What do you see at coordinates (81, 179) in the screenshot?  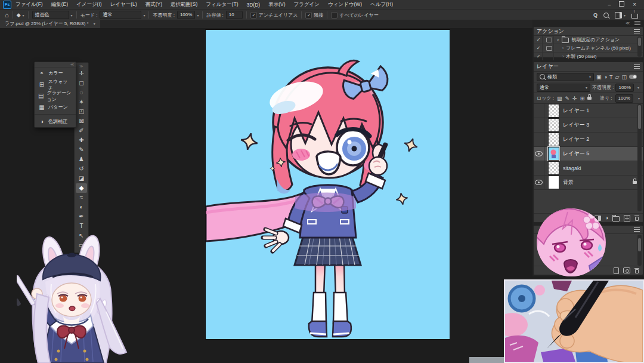 I see `eraser-tool: ◪` at bounding box center [81, 179].